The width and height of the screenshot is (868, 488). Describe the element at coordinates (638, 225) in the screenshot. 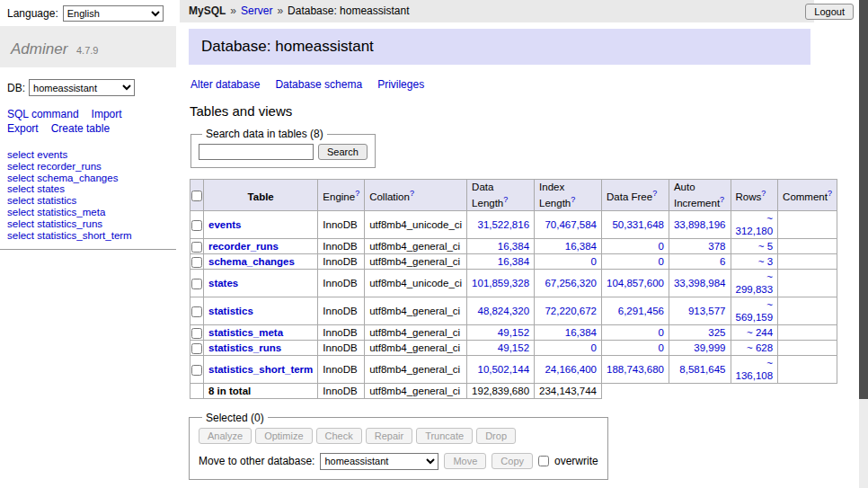

I see `data-free-link: 50,331,648` at that location.